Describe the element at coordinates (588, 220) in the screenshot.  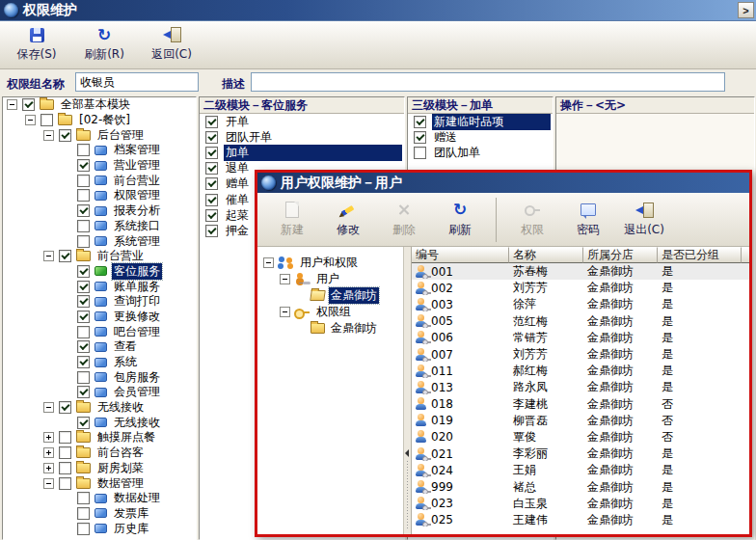
I see `dialog-note-button: 密码` at that location.